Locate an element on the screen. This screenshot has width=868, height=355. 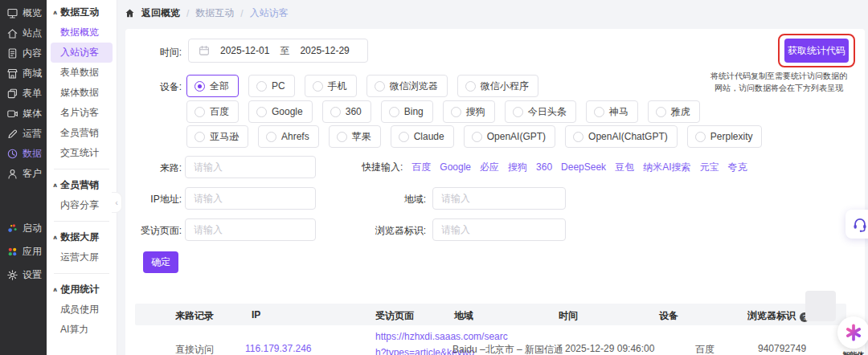
quick-link: 夸克 is located at coordinates (737, 167).